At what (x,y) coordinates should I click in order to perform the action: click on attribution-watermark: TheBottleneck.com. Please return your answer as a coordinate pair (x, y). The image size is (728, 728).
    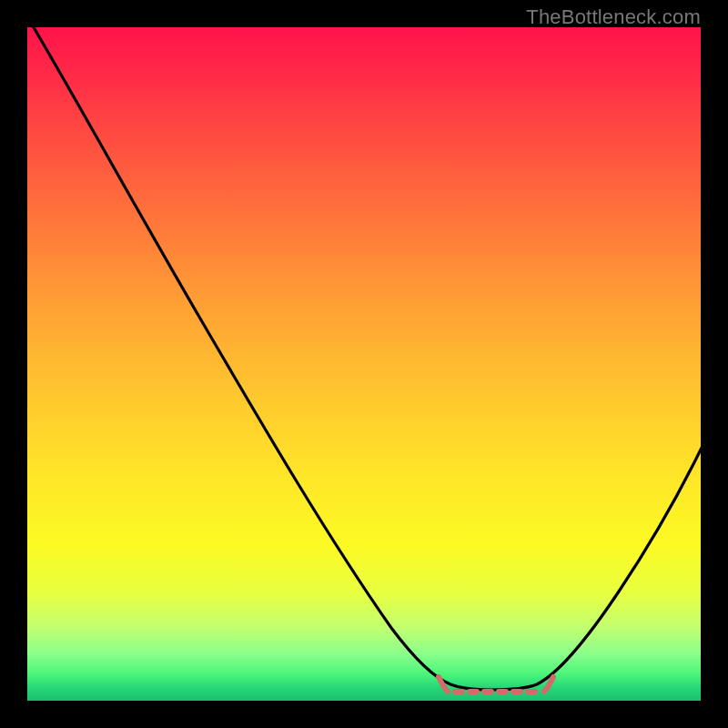
    Looking at the image, I should click on (613, 17).